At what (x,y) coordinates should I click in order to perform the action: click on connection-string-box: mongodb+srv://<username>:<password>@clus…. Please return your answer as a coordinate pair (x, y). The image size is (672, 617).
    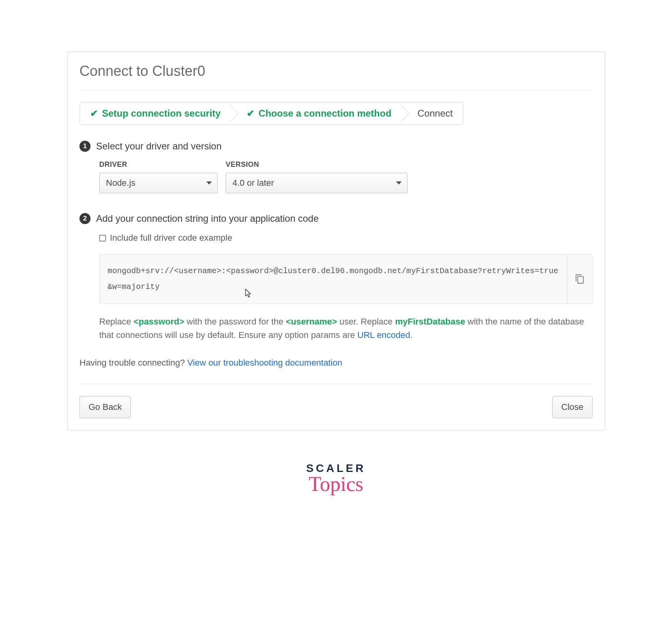
    Looking at the image, I should click on (346, 279).